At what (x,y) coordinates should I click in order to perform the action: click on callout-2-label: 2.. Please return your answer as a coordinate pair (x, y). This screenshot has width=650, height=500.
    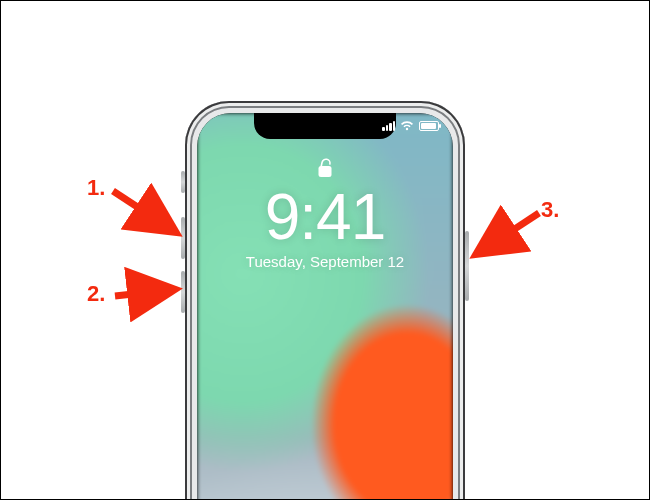
    Looking at the image, I should click on (96, 294).